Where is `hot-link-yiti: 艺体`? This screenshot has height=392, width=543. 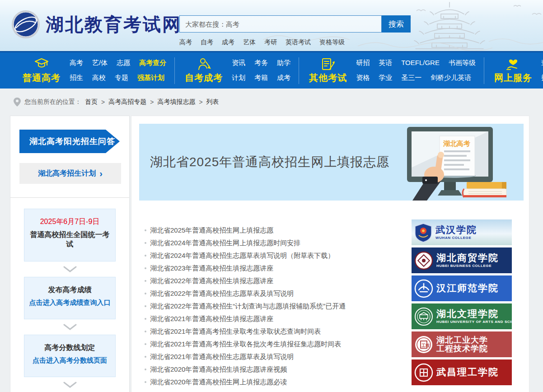
hot-link-yiti: 艺体 is located at coordinates (249, 42).